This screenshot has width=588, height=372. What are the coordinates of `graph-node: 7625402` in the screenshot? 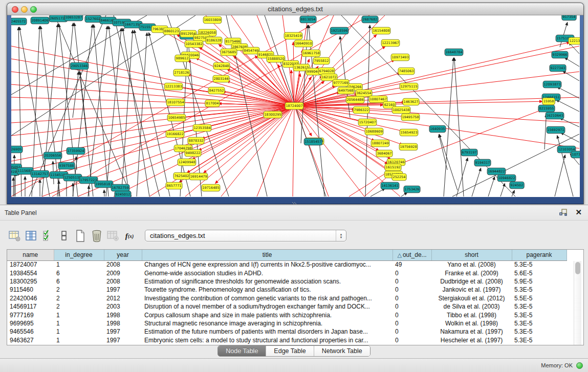 It's located at (182, 176).